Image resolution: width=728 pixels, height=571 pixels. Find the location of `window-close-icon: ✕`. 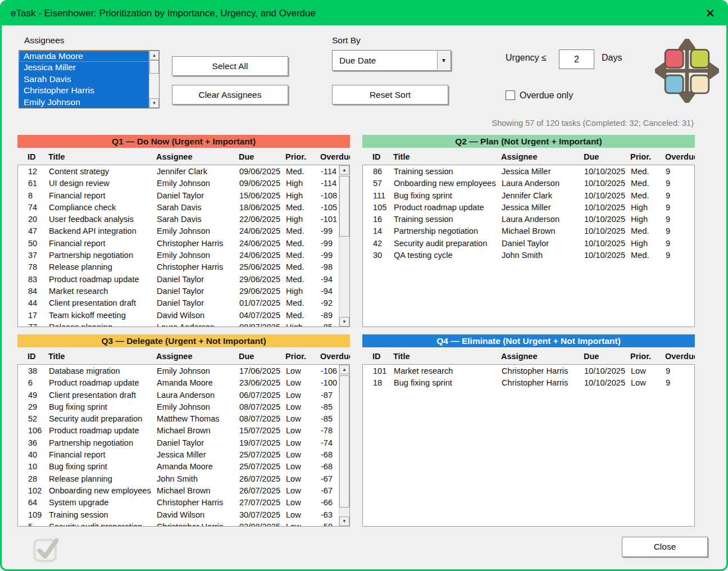

window-close-icon: ✕ is located at coordinates (710, 13).